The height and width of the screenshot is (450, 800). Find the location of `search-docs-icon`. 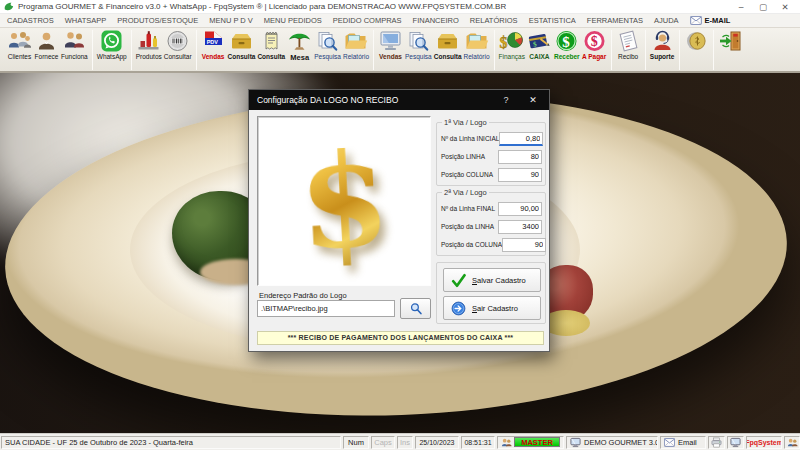

search-docs-icon is located at coordinates (418, 41).